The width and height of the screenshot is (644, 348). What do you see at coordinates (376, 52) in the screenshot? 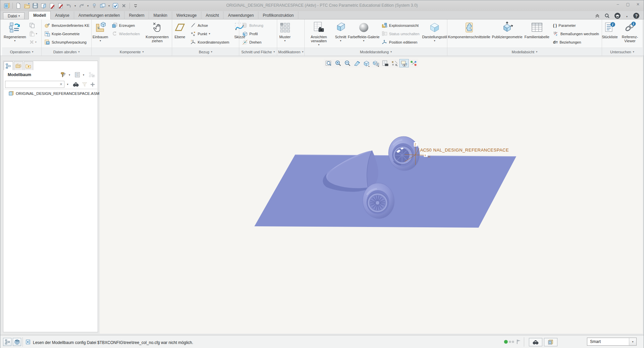
I see `group-modelldarstellung: Modelldarstellung▾` at bounding box center [376, 52].